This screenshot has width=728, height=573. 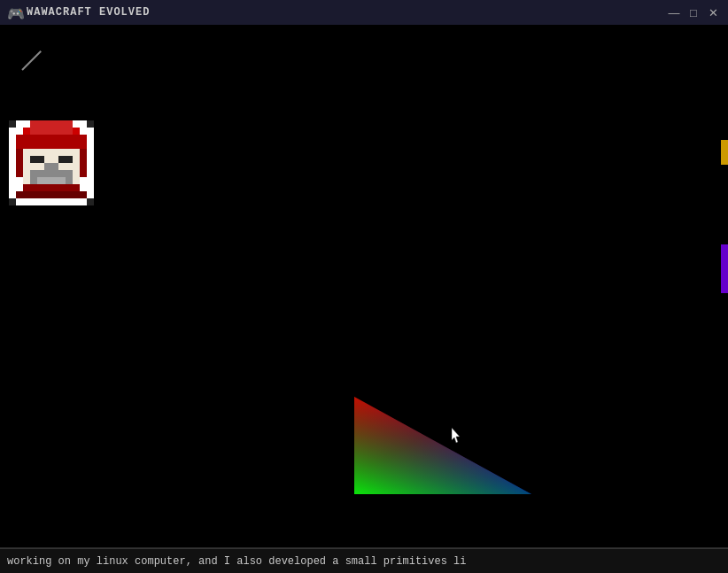 I want to click on maximize-button: □, so click(x=693, y=12).